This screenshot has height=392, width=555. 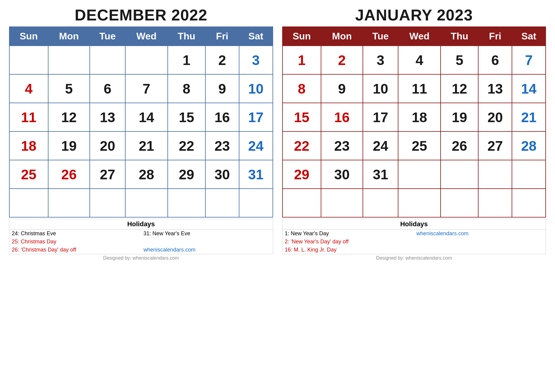 I want to click on week-row-3: 22232425262728, so click(x=414, y=146).